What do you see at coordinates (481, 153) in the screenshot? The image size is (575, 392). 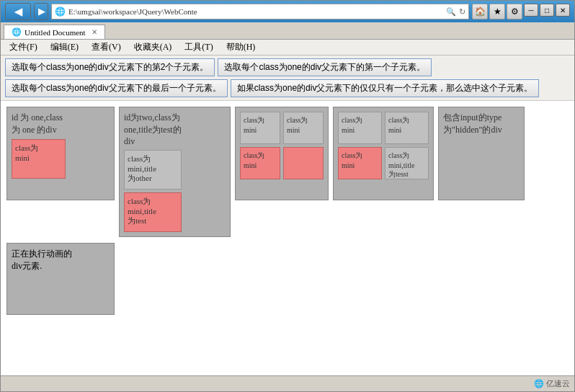 I see `demo-box-5: 包含input的type 为"hidden"的div` at bounding box center [481, 153].